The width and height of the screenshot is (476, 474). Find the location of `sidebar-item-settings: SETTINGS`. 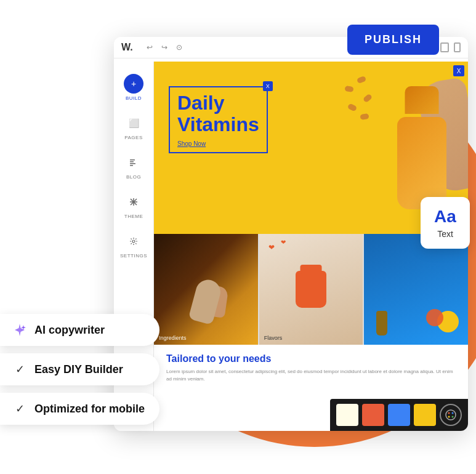

sidebar-item-settings: SETTINGS is located at coordinates (134, 245).